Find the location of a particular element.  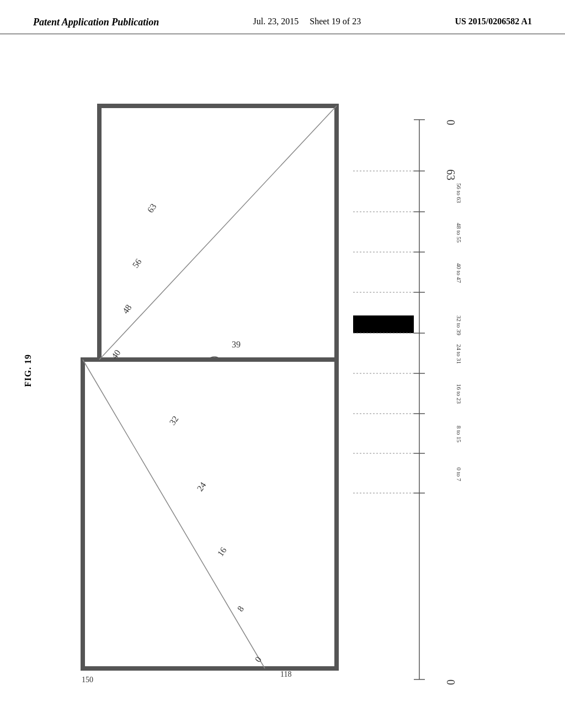

sheet-info: Sheet 19 of 23 is located at coordinates (335, 21).